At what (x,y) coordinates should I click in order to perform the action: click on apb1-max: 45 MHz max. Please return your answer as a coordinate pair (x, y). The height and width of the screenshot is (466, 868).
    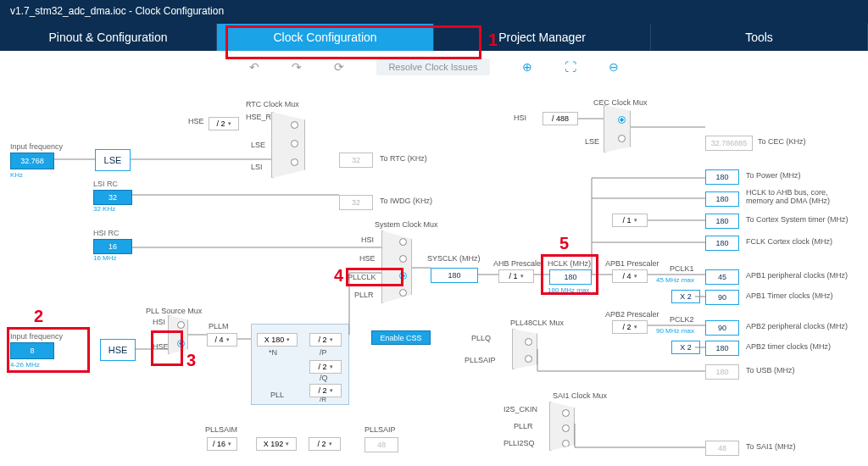
    Looking at the image, I should click on (675, 280).